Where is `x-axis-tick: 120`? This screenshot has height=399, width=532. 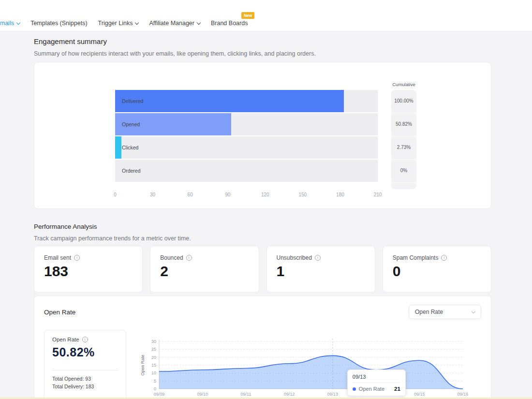
x-axis-tick: 120 is located at coordinates (265, 194).